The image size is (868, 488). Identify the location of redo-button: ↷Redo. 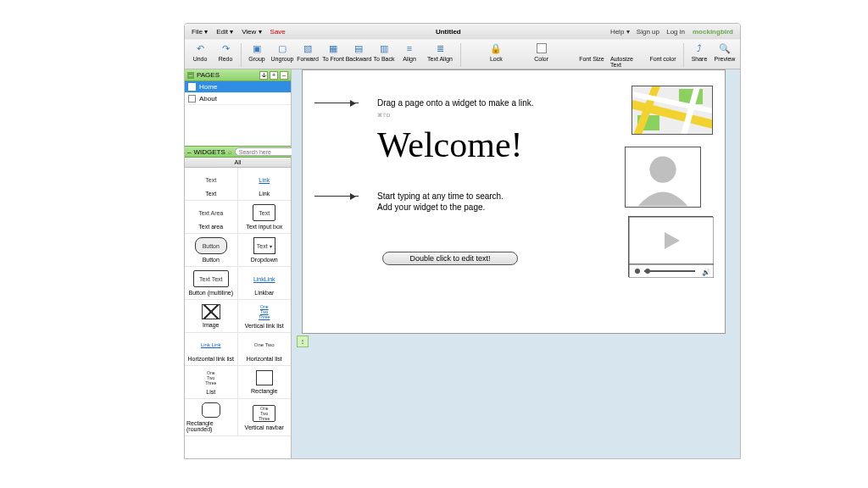
(225, 52).